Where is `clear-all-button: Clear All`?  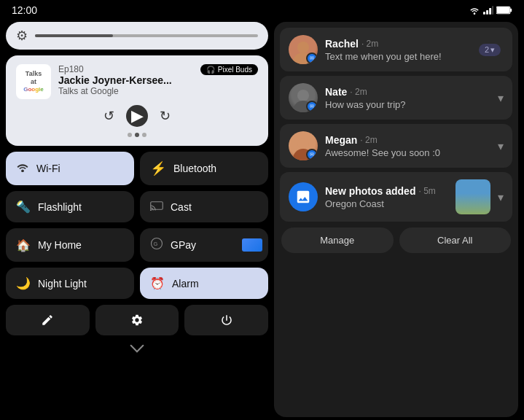 clear-all-button: Clear All is located at coordinates (455, 241).